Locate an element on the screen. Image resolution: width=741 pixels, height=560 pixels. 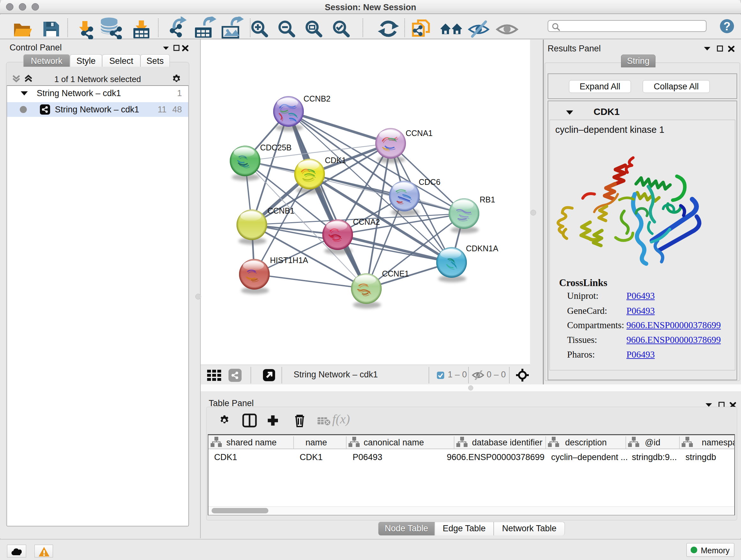
svg-text: CDC25B is located at coordinates (276, 147).